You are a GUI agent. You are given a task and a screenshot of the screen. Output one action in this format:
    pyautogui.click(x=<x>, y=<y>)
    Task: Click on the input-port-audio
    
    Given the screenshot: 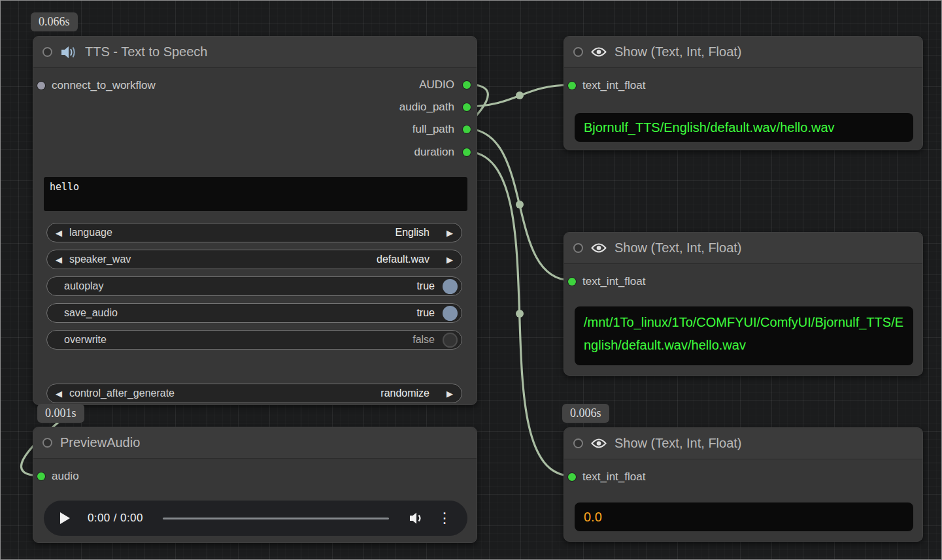 What is the action you would take?
    pyautogui.click(x=41, y=476)
    